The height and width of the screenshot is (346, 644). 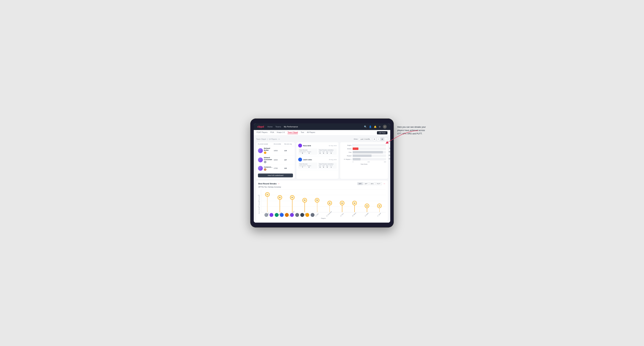 I want to click on y-axis-label: Best Streak, Fairway Accuracy, so click(x=259, y=204).